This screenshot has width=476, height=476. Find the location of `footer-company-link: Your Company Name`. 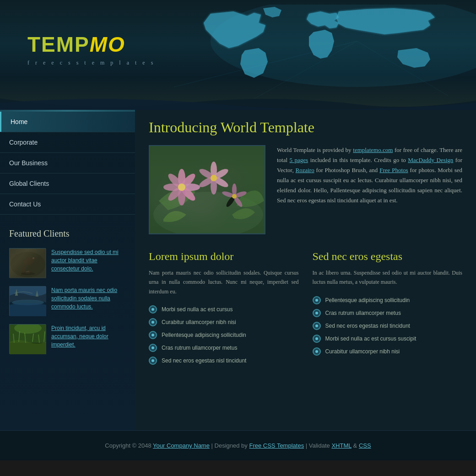

footer-company-link: Your Company Name is located at coordinates (181, 446).